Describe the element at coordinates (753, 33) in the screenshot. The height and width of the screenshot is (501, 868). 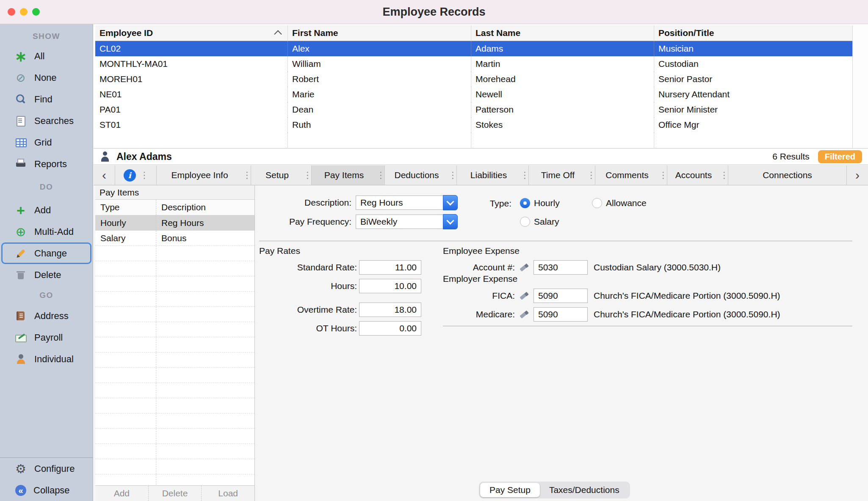
I see `column-header-position-title: Position/Title` at that location.